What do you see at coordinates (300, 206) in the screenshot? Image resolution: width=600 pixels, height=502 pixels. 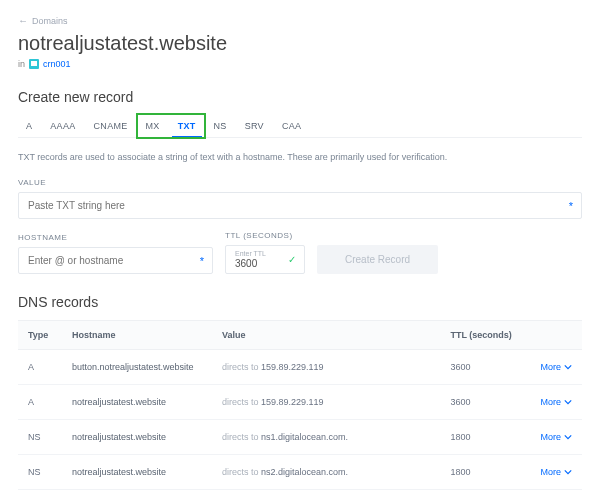 I see `value-input` at bounding box center [300, 206].